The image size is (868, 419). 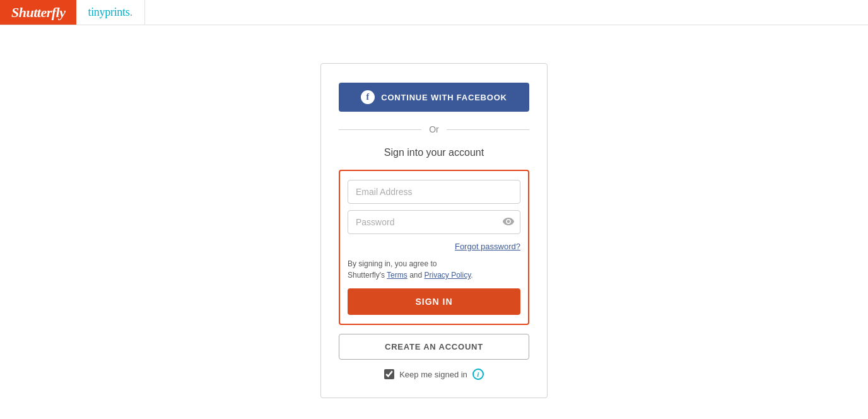 What do you see at coordinates (392, 264) in the screenshot?
I see `legal-prefix: By signing in, you agree to` at bounding box center [392, 264].